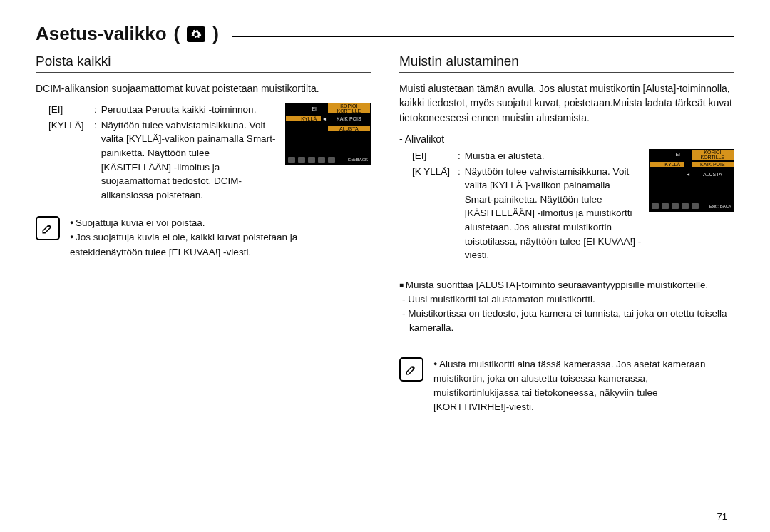 Image resolution: width=770 pixels, height=532 pixels. Describe the element at coordinates (567, 103) in the screenshot. I see `right-intro: Muisti alustetaan tämän avulla. Jos alus…` at that location.